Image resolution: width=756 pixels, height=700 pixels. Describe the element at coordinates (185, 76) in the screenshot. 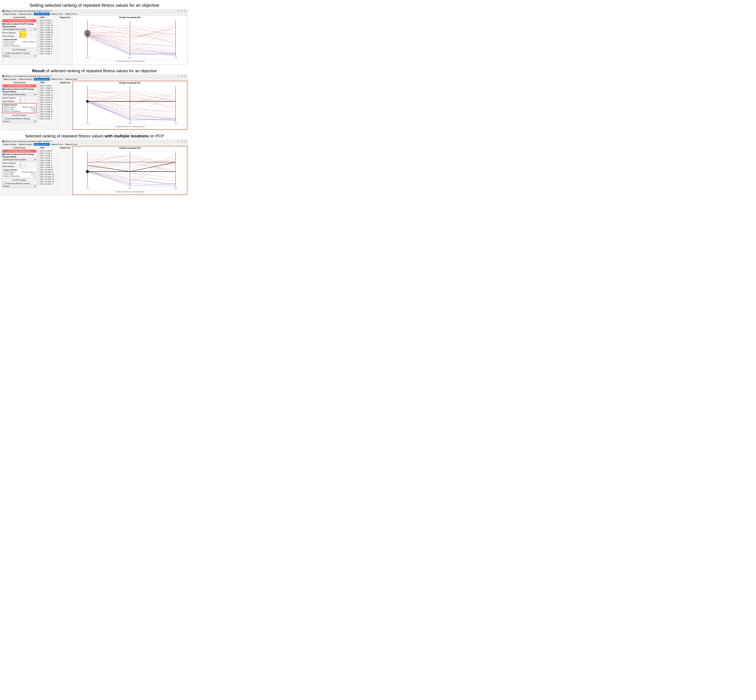

I see `close-btn-2: ✕` at that location.